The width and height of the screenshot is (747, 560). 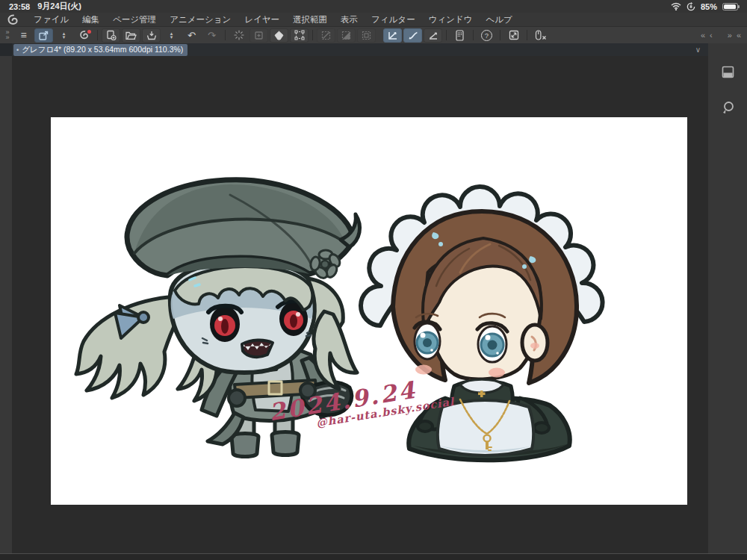 What do you see at coordinates (279, 36) in the screenshot?
I see `fill-tool-button` at bounding box center [279, 36].